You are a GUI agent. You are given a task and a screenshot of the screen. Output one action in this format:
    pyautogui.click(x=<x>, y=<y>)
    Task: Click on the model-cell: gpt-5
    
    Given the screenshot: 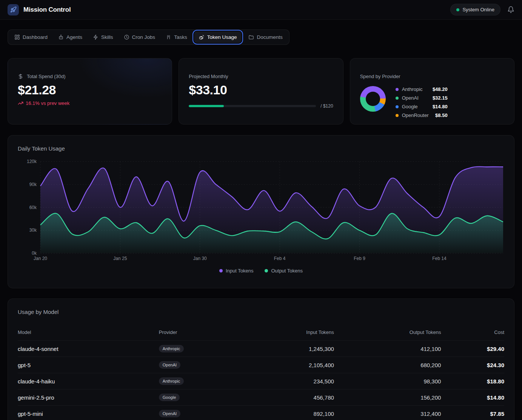 What is the action you would take?
    pyautogui.click(x=88, y=365)
    